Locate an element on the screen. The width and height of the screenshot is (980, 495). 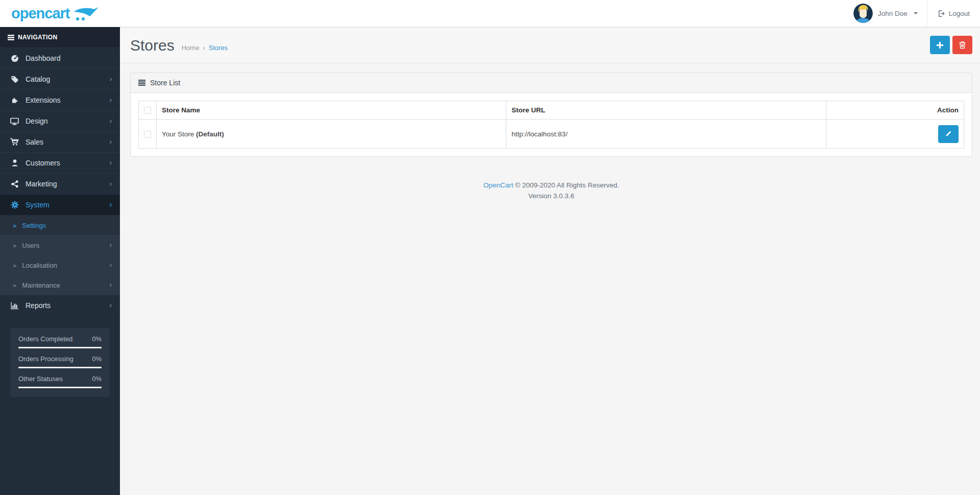
sidebar-item-catalog: Catalog › is located at coordinates (60, 79).